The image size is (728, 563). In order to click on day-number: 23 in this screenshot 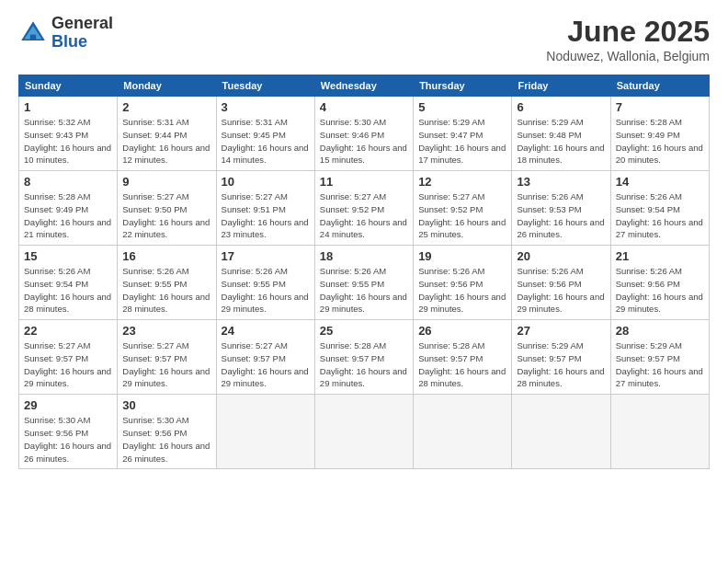, I will do `click(166, 331)`.